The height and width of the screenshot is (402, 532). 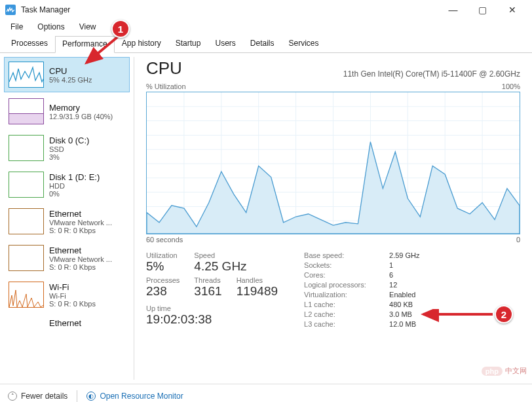 I want to click on wifi-thumb-icon, so click(x=26, y=295).